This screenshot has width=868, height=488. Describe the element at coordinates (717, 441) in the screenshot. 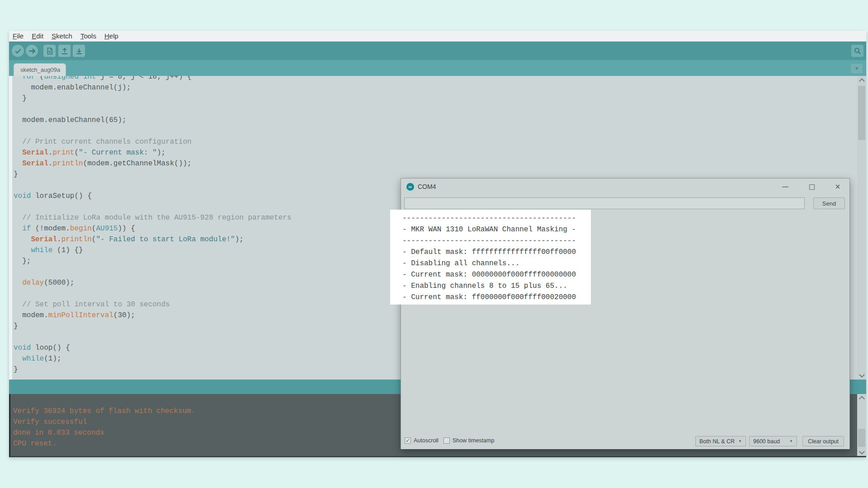

I see `line-ending-value: Both NL & CR` at that location.